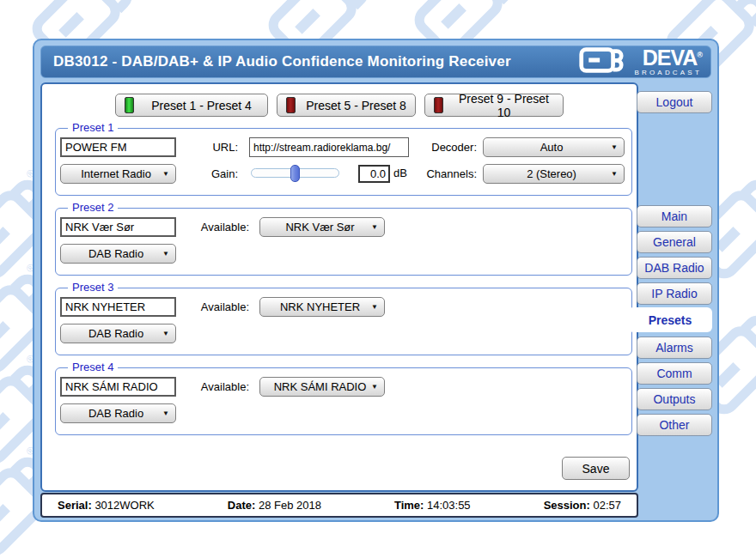 This screenshot has width=756, height=558. What do you see at coordinates (322, 386) in the screenshot?
I see `preset-4-available-select: NRK SÁMI RADIO ▼` at bounding box center [322, 386].